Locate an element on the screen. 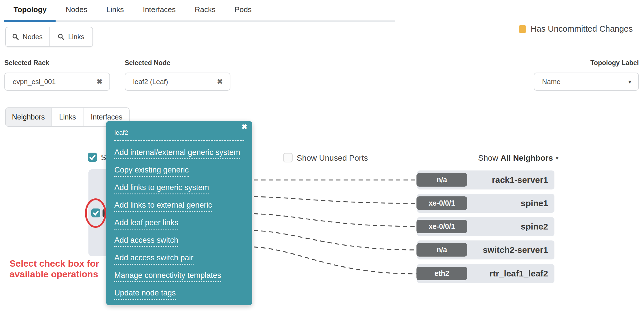  selected-rack-label: Selected Rack is located at coordinates (27, 63).